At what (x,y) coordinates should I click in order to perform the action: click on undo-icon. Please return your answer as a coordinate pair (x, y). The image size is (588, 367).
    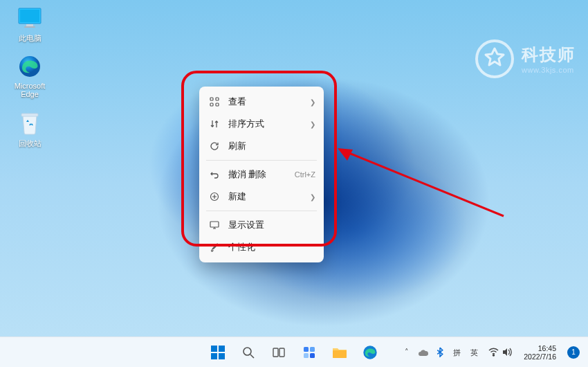
    Looking at the image, I should click on (214, 174).